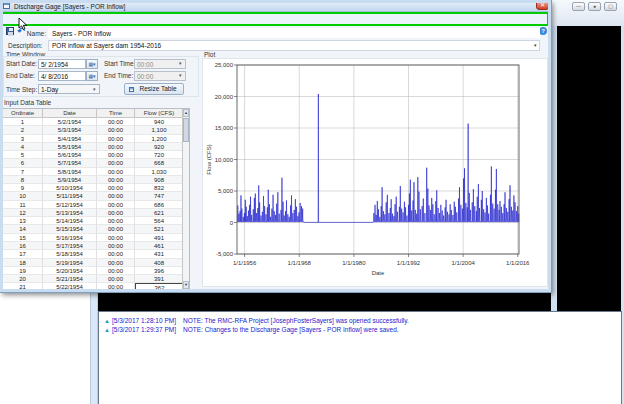 The image size is (624, 404). I want to click on table-cell: 7, so click(23, 172).